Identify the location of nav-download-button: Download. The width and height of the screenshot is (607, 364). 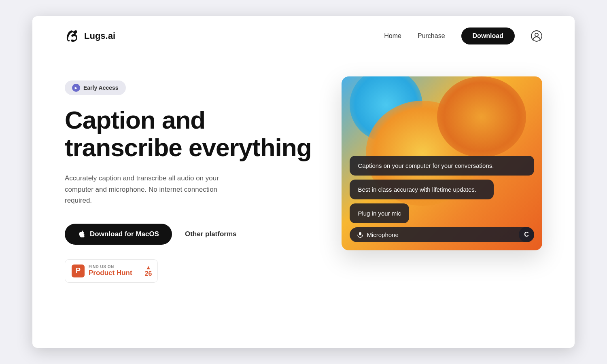
(488, 36).